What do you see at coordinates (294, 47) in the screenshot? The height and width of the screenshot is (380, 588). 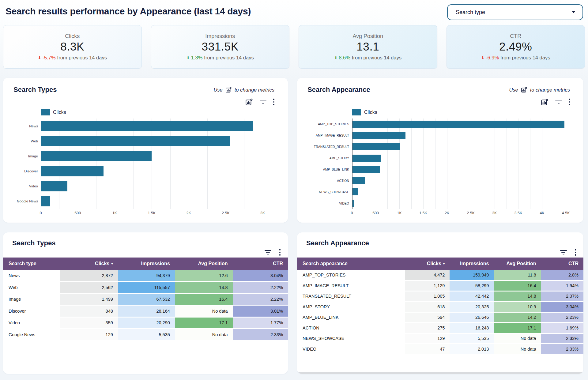 I see `kpi-row: Clicks 8.3K ⬇-5.7%from previous 14 days …` at bounding box center [294, 47].